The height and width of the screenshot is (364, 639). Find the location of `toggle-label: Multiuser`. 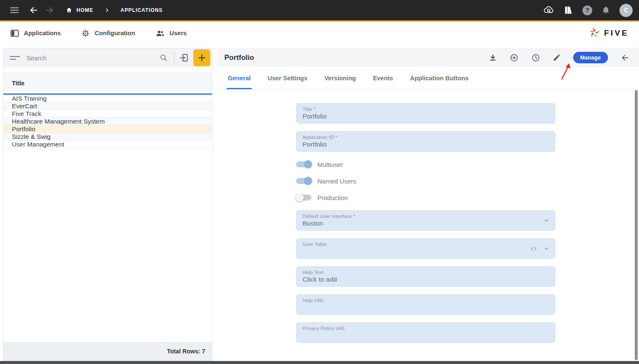

toggle-label: Multiuser is located at coordinates (331, 165).